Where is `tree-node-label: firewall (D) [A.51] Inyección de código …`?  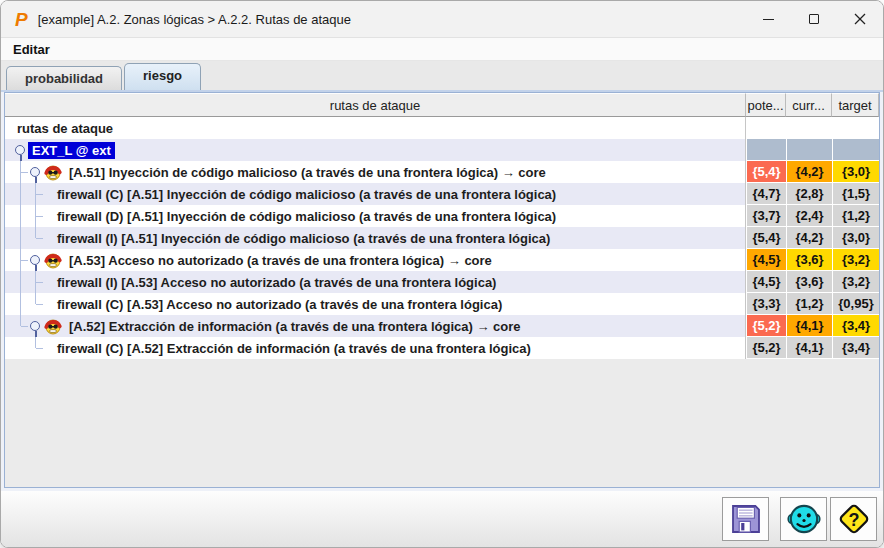
tree-node-label: firewall (D) [A.51] Inyección de código … is located at coordinates (306, 216).